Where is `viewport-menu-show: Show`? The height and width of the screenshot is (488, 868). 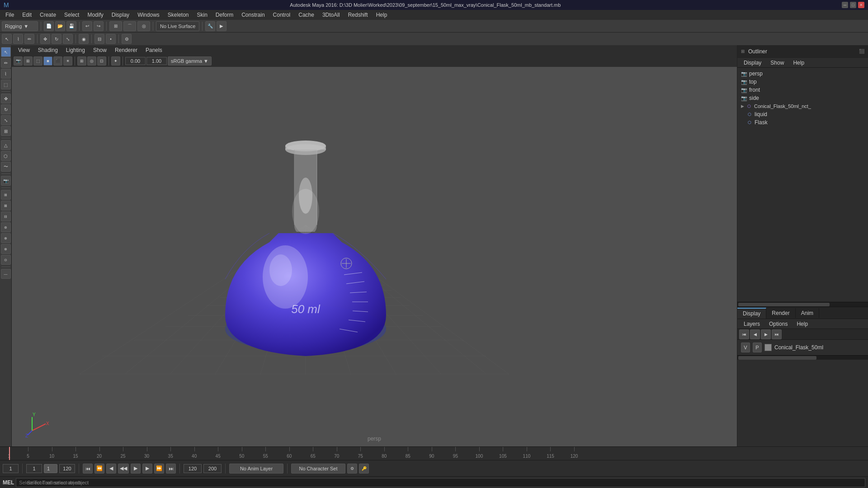 viewport-menu-show: Show is located at coordinates (100, 50).